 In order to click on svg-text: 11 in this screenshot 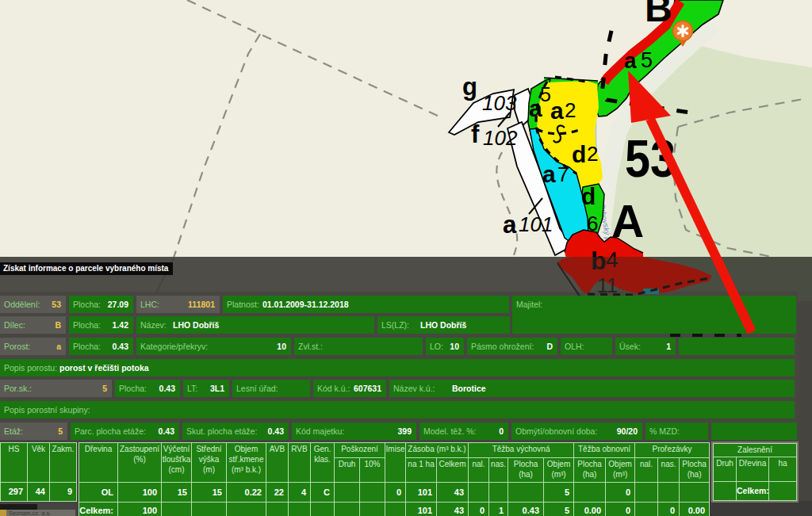, I will do `click(607, 285)`.